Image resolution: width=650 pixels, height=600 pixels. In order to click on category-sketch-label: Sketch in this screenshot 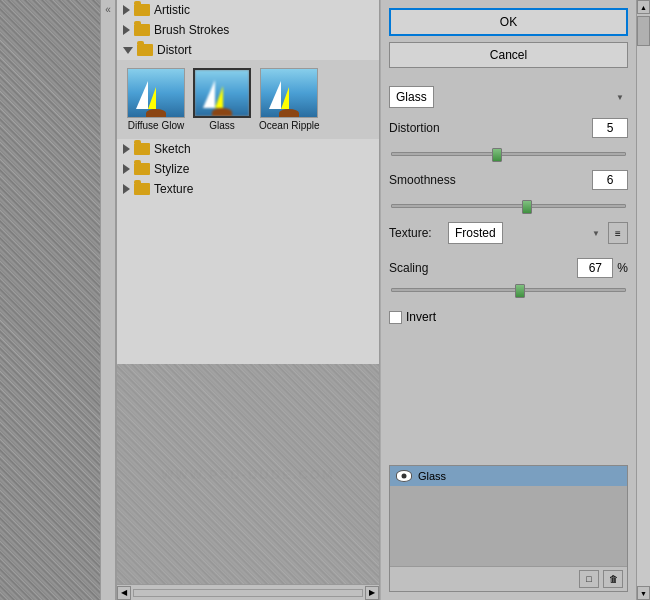, I will do `click(172, 149)`.